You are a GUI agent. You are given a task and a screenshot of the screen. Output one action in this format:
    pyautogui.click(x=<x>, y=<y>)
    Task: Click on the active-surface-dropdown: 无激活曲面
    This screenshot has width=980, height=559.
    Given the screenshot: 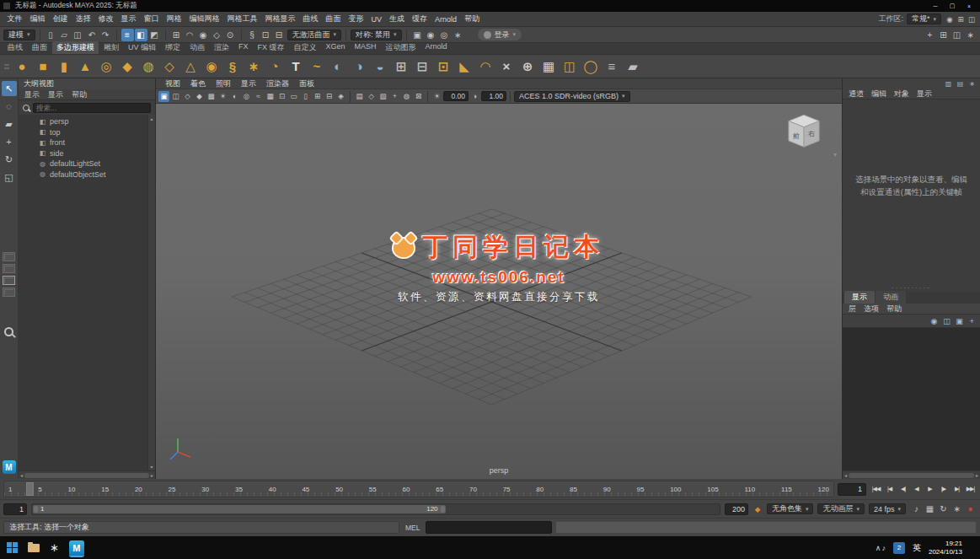 What is the action you would take?
    pyautogui.click(x=315, y=35)
    